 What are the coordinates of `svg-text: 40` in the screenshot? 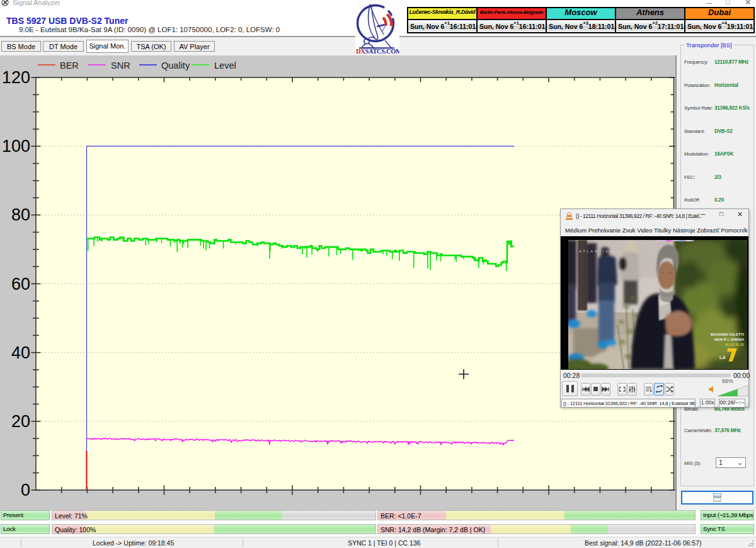 It's located at (21, 353).